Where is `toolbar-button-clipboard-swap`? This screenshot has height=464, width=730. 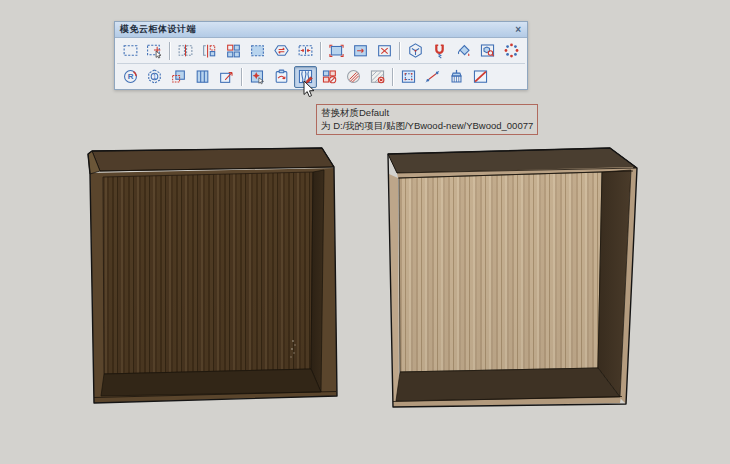
toolbar-button-clipboard-swap is located at coordinates (282, 77).